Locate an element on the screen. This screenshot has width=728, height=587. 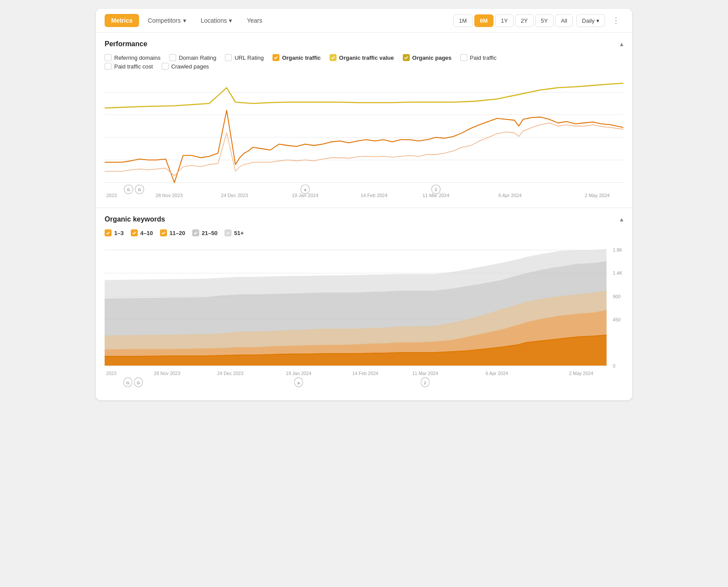
tab-metrics: Metrics is located at coordinates (122, 20).